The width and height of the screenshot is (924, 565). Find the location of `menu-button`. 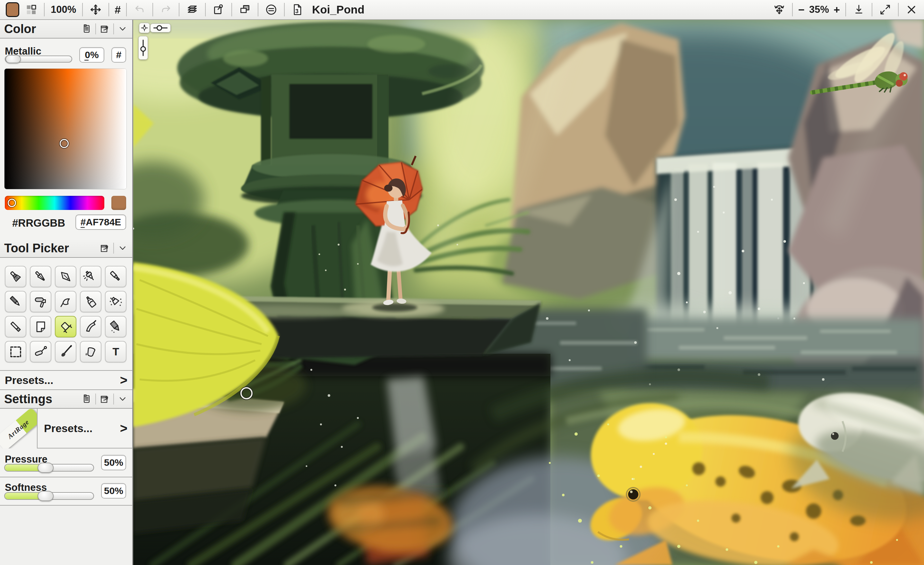

menu-button is located at coordinates (271, 10).